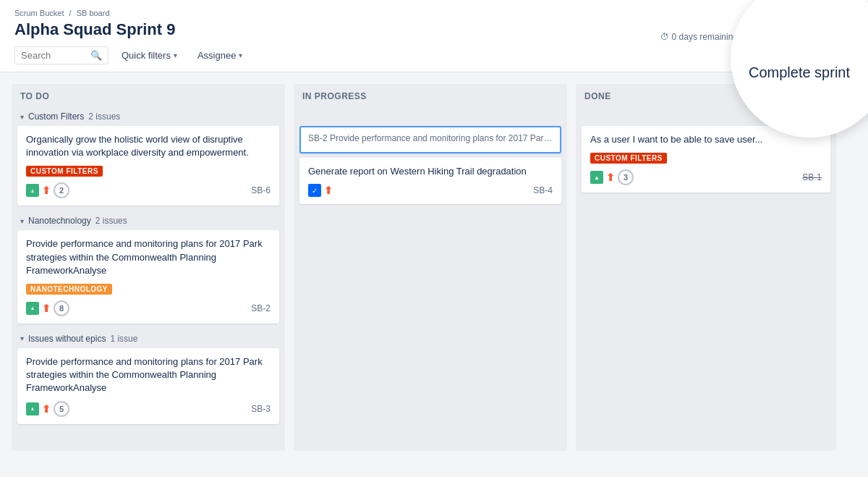 Image resolution: width=868 pixels, height=477 pixels. Describe the element at coordinates (812, 177) in the screenshot. I see `card-id-strikethrough: SB-1` at that location.